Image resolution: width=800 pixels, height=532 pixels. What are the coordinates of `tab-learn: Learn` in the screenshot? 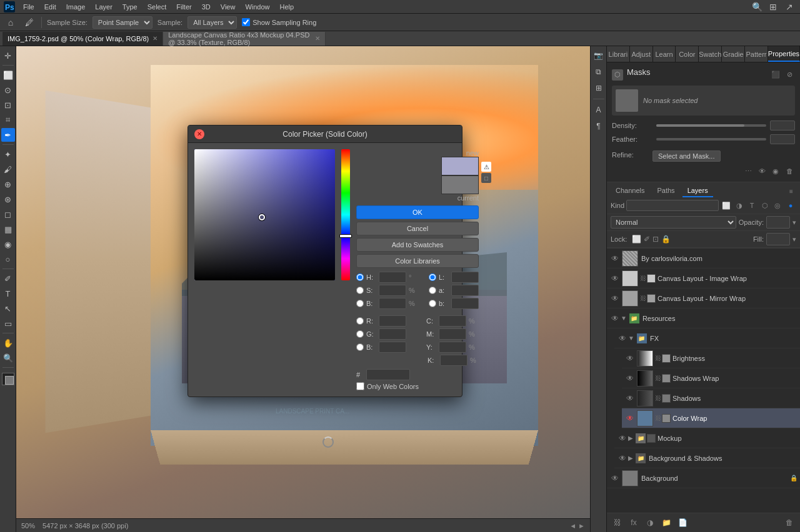 It's located at (665, 54).